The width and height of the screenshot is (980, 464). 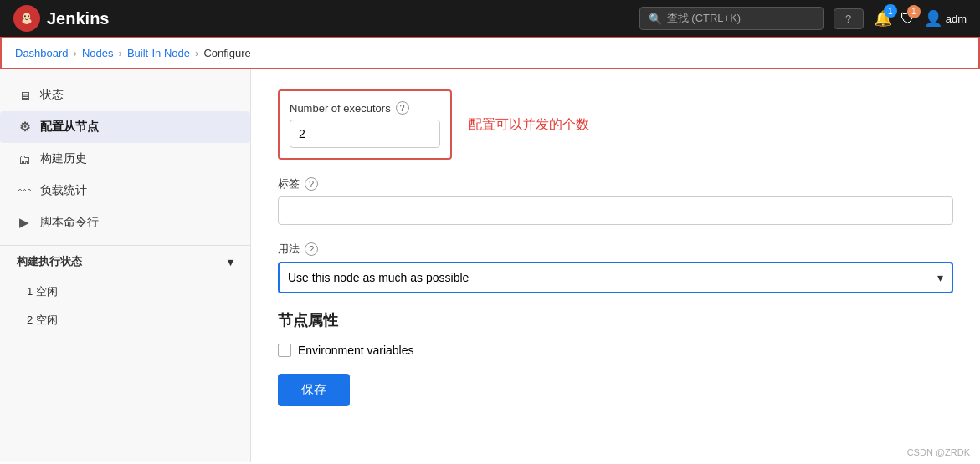 What do you see at coordinates (616, 211) in the screenshot?
I see `tags-input` at bounding box center [616, 211].